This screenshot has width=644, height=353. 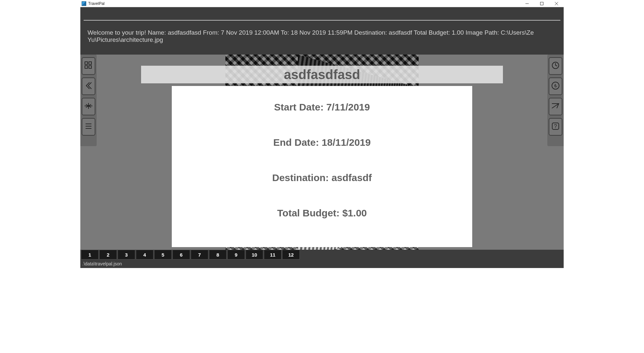 I want to click on destination-label: Destination:, so click(x=300, y=178).